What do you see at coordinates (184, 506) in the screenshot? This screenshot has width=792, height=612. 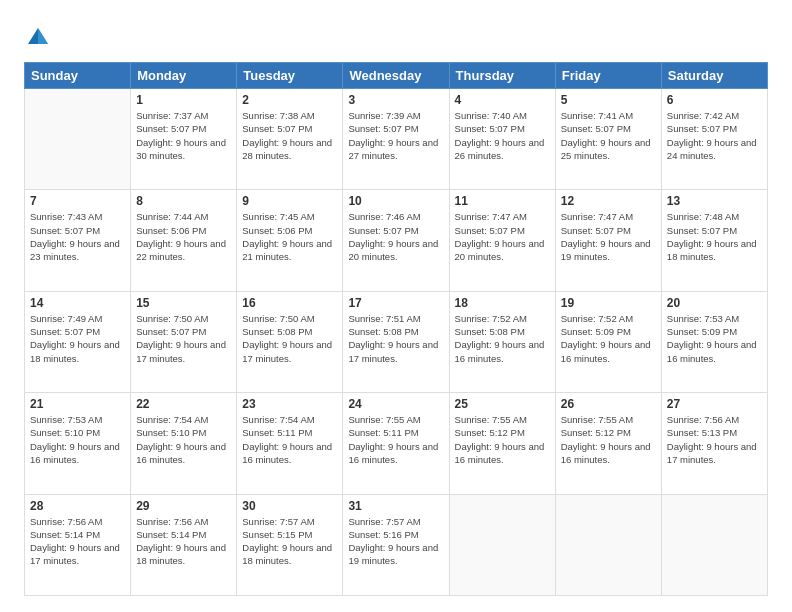 I see `day-number: 29` at bounding box center [184, 506].